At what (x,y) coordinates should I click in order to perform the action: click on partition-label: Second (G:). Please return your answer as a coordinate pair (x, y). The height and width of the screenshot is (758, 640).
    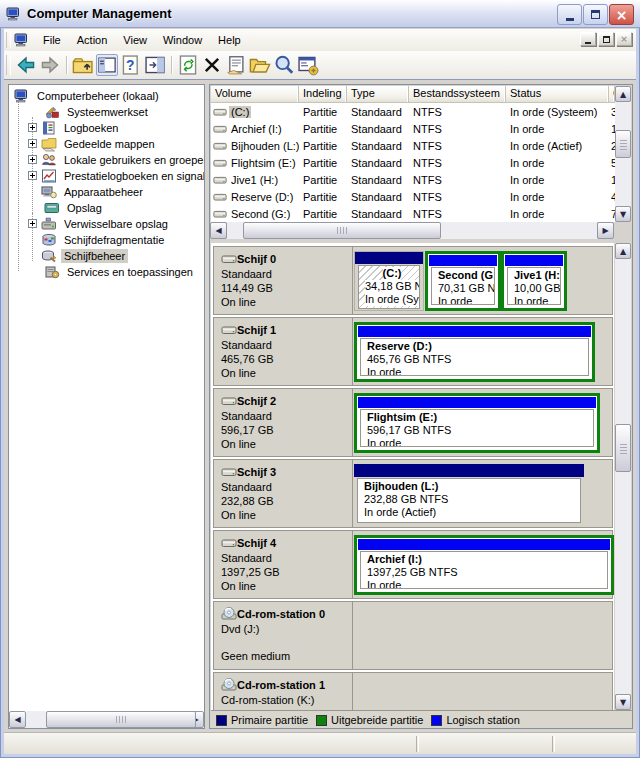
    Looking at the image, I should click on (466, 276).